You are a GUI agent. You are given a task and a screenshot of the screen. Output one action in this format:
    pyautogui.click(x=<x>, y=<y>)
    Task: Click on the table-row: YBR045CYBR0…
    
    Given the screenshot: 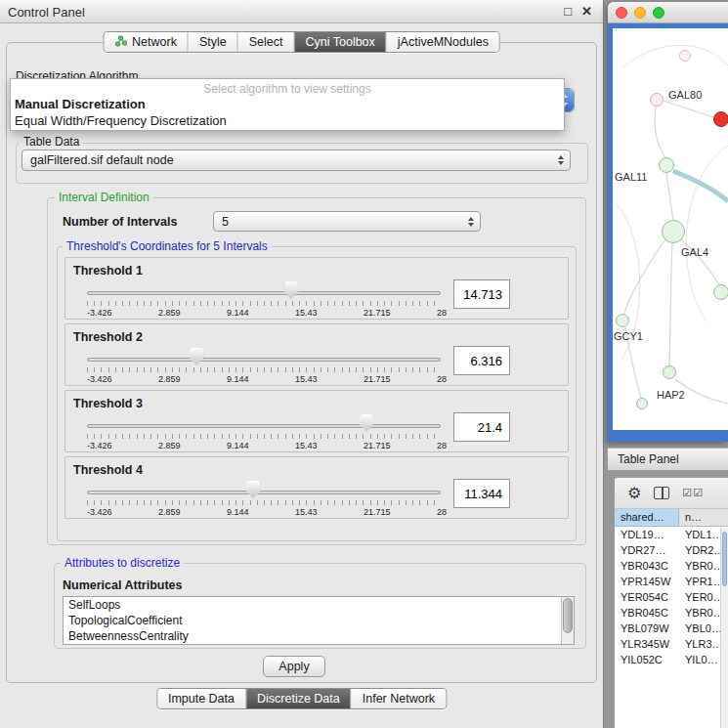 What is the action you would take?
    pyautogui.click(x=671, y=613)
    